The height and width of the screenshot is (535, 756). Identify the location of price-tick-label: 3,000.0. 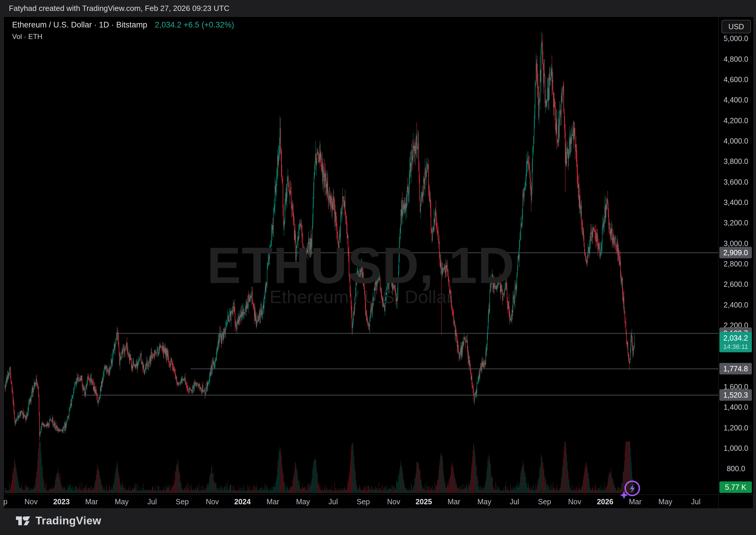
(736, 243).